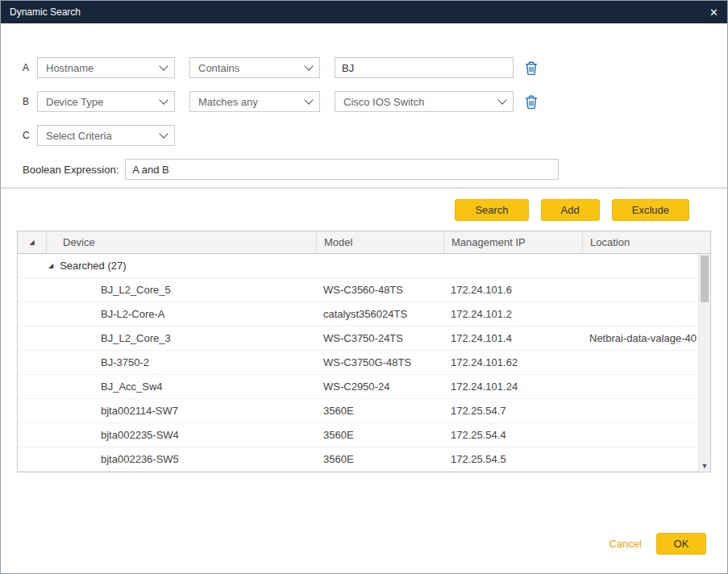  What do you see at coordinates (364, 339) in the screenshot?
I see `table-row: BJ_L2_Core_3 WS-C3750-24TS 172.24.101.4 …` at bounding box center [364, 339].